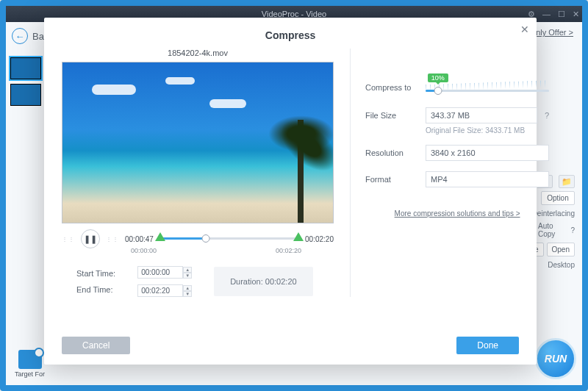 This screenshot has width=588, height=391. What do you see at coordinates (438, 78) in the screenshot?
I see `compress-badge: 10%` at bounding box center [438, 78].